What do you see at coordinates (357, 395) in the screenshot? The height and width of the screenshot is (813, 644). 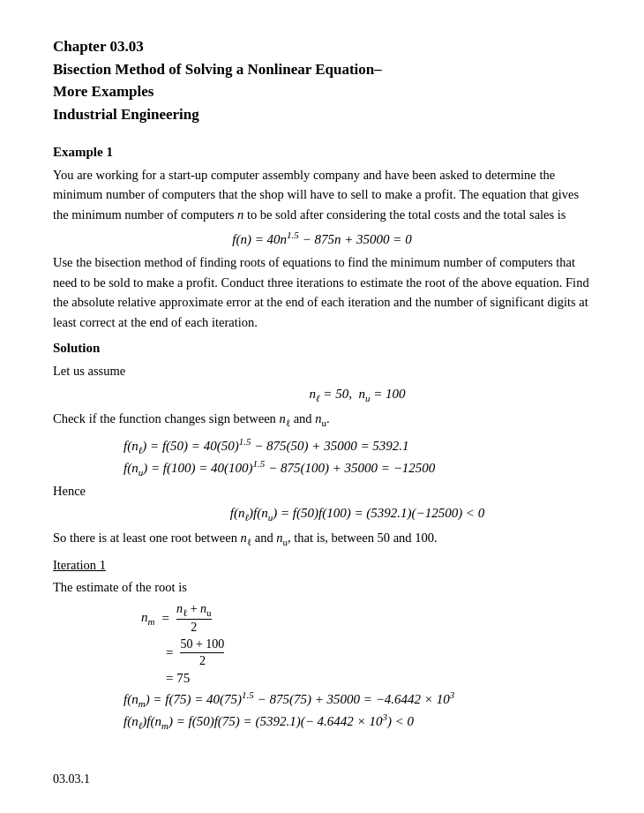 I see `nl-nu-values: nℓ = 50, nu = 100` at bounding box center [357, 395].